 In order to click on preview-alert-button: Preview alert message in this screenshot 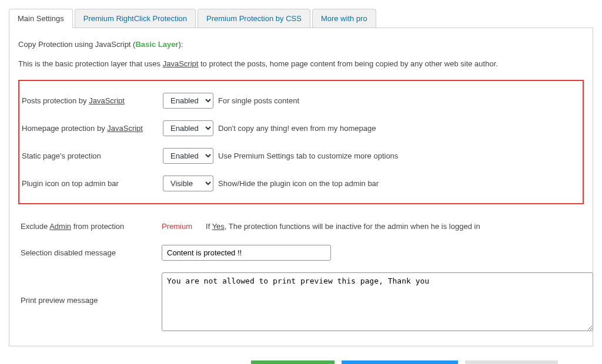, I will do `click(400, 362)`.